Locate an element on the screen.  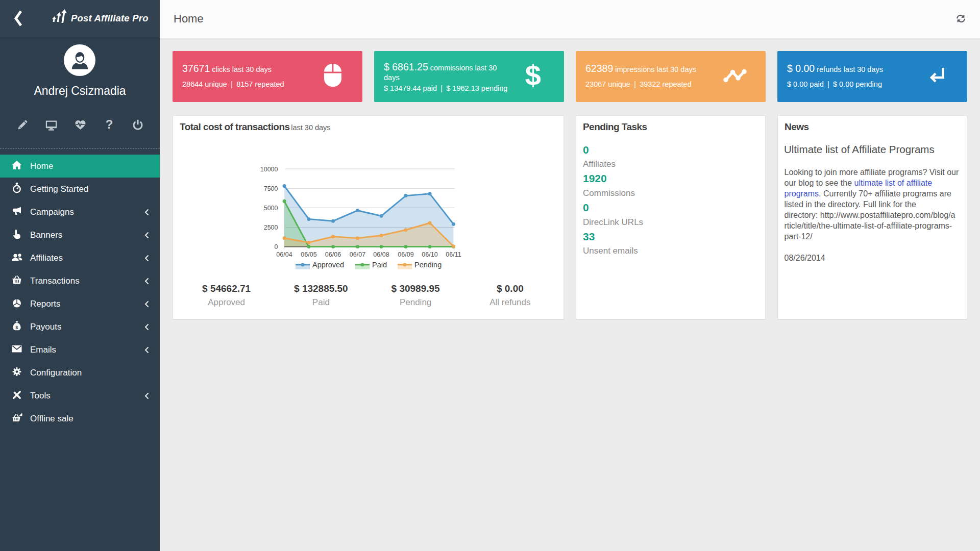
svg-text: 06/11 is located at coordinates (453, 255).